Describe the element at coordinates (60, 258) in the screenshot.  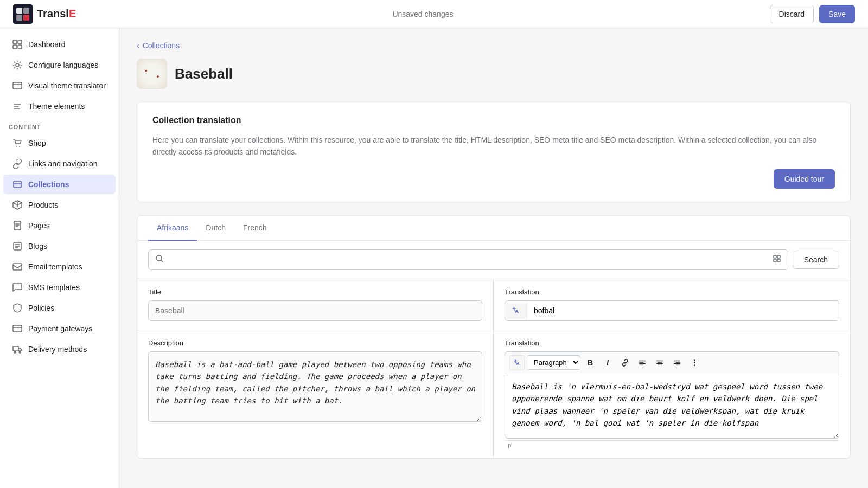
I see `sidebar: Dashboard Configure languages Visual the…` at that location.